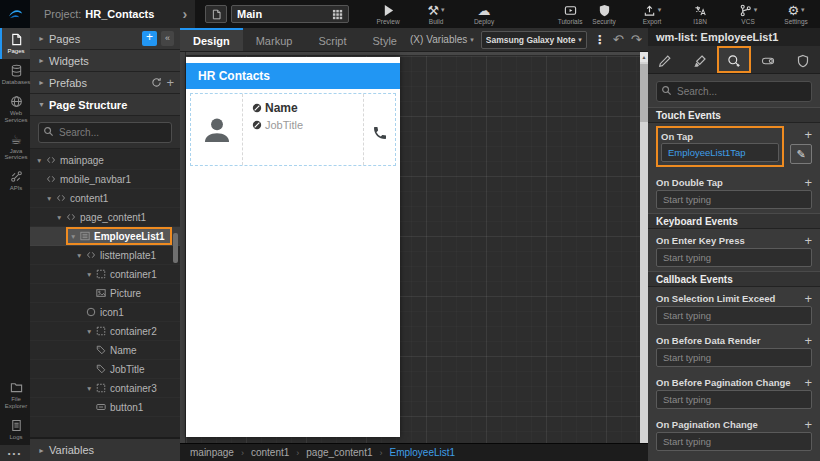  I want to click on edit-script-button: ✎, so click(801, 154).